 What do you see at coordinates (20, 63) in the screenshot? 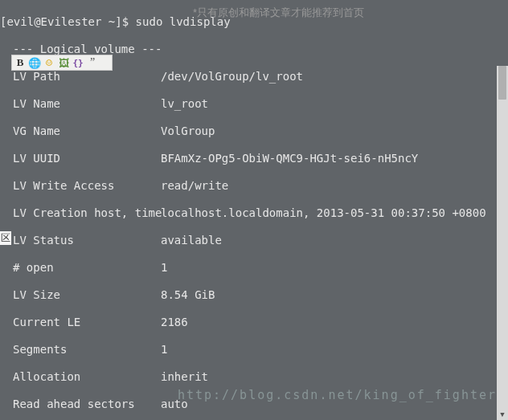
I see `bold-icon: B` at bounding box center [20, 63].